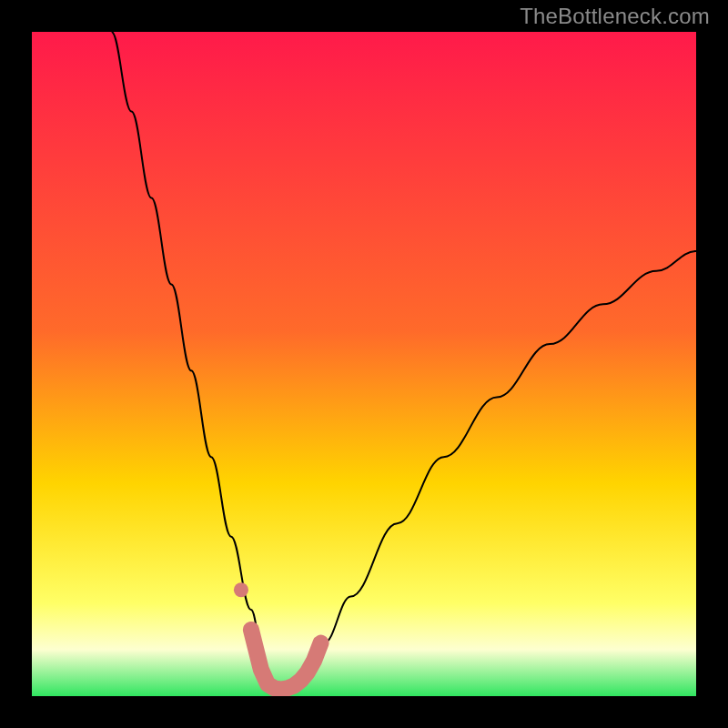  What do you see at coordinates (241, 590) in the screenshot?
I see `isolated-marker` at bounding box center [241, 590].